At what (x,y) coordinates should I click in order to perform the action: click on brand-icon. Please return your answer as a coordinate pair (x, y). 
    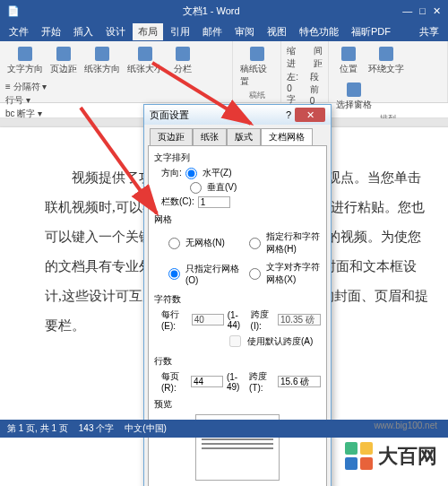
    Looking at the image, I should click on (358, 456).